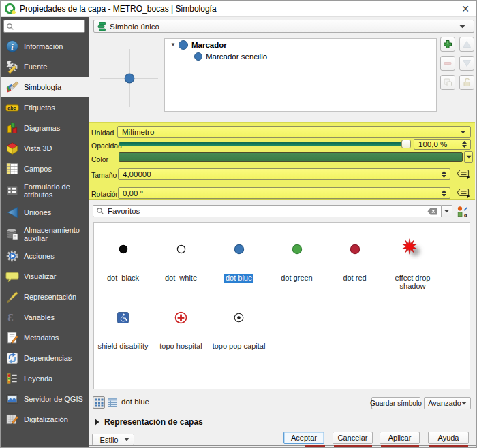 The image size is (477, 448). What do you see at coordinates (447, 403) in the screenshot?
I see `advanced-button: Avanzado` at bounding box center [447, 403].